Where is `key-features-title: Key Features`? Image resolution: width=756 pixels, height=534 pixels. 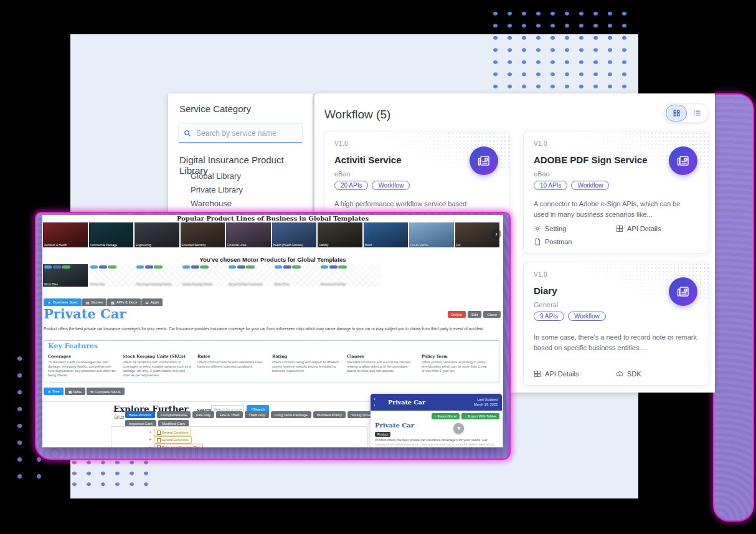
key-features-title: Key Features is located at coordinates (73, 346).